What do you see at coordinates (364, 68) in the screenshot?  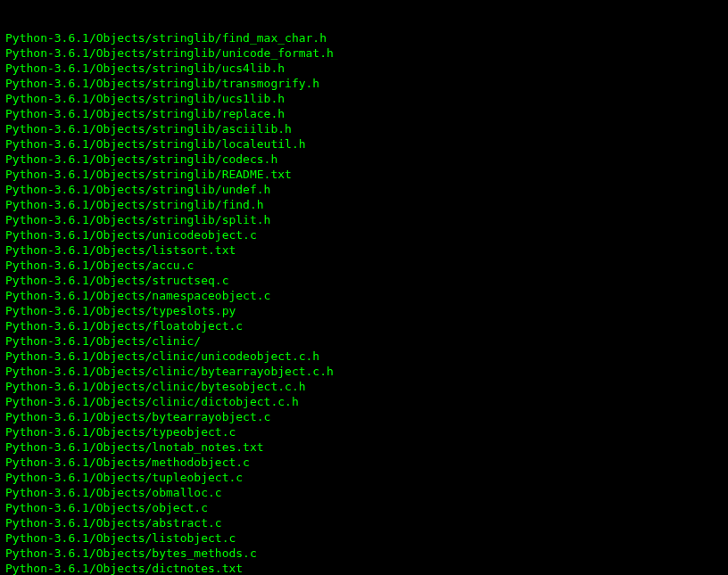 I see `terminal-output-line: Python-3.6.1/Objects/stringlib/ucs4lib.h` at bounding box center [364, 68].